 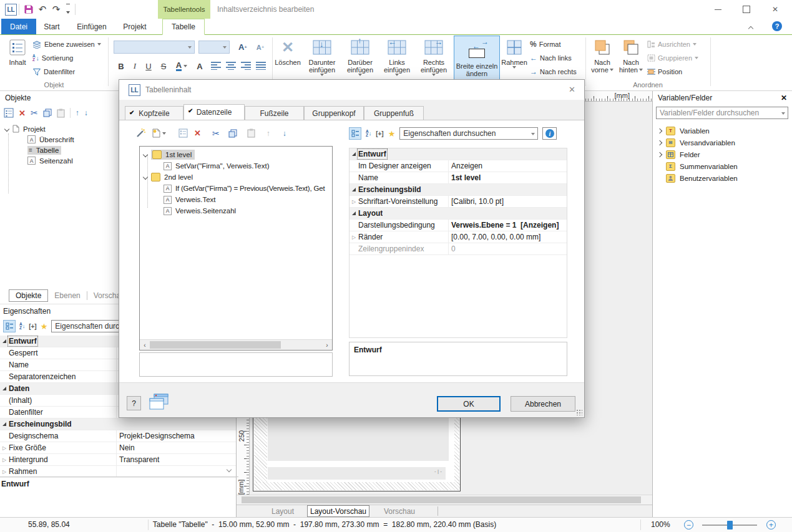 I want to click on prop-row: ▷HintergrundTransparent, so click(x=118, y=460).